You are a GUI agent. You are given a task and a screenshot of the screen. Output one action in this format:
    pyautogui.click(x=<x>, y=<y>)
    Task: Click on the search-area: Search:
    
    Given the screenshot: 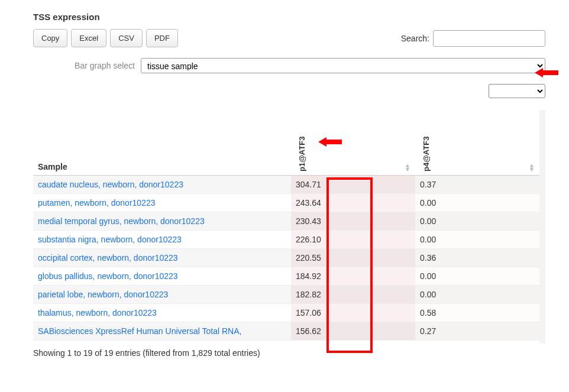 What is the action you would take?
    pyautogui.click(x=473, y=38)
    